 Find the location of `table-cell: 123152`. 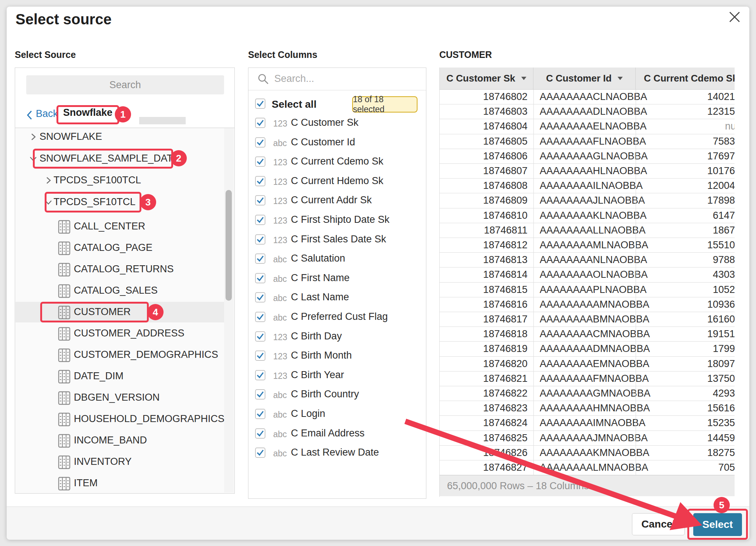

table-cell: 123152 is located at coordinates (685, 111).